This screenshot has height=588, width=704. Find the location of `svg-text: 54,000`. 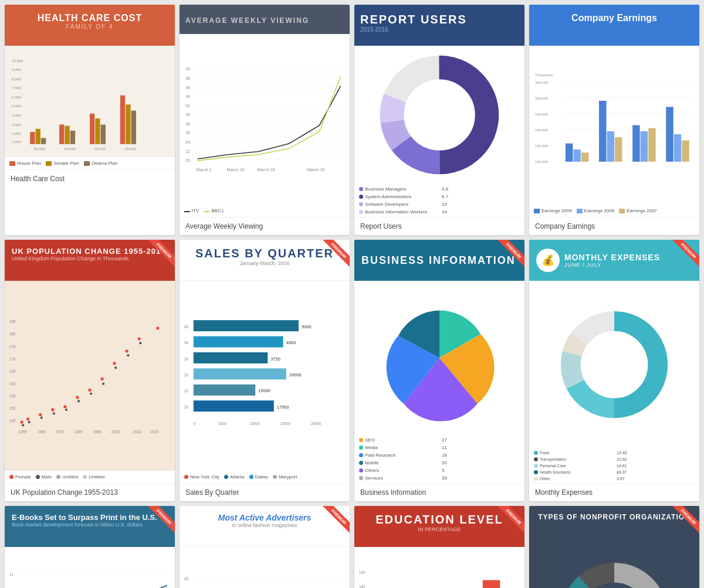

svg-text: 54,000 is located at coordinates (70, 149).